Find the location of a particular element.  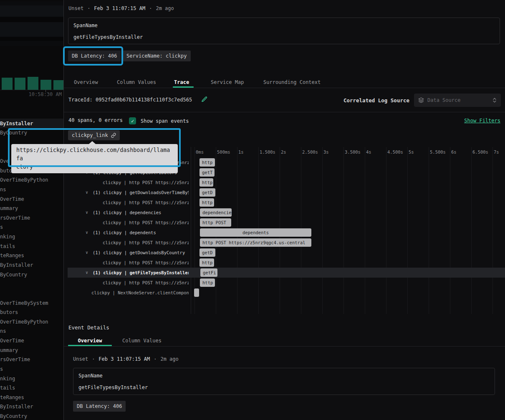

span-name: (1) clickpy | dependents is located at coordinates (141, 233).